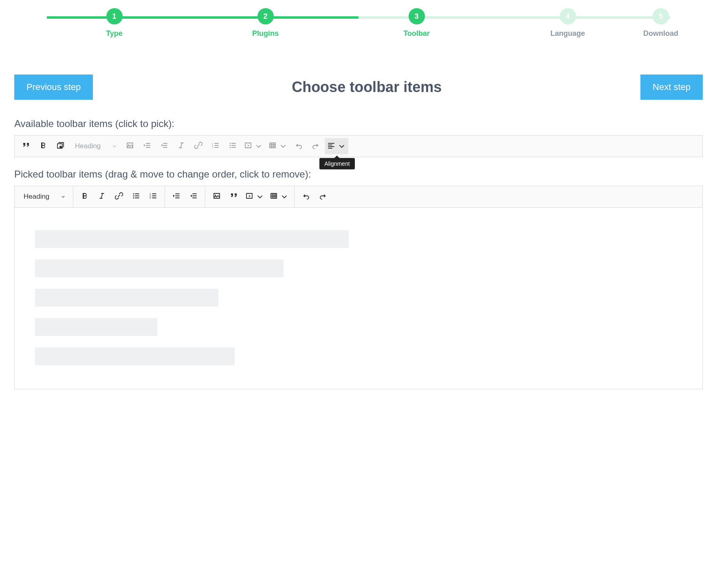  Describe the element at coordinates (266, 33) in the screenshot. I see `step-label: Plugins` at that location.